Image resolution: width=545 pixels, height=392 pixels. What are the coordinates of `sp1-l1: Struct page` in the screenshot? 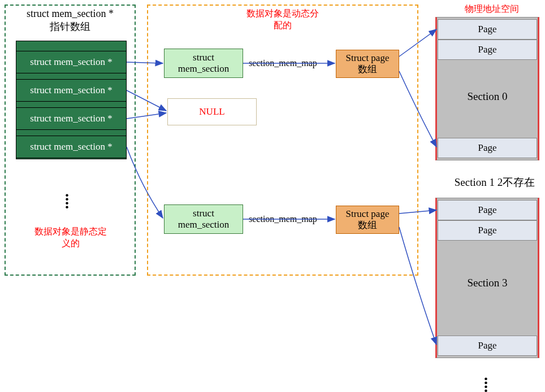 It's located at (367, 214).